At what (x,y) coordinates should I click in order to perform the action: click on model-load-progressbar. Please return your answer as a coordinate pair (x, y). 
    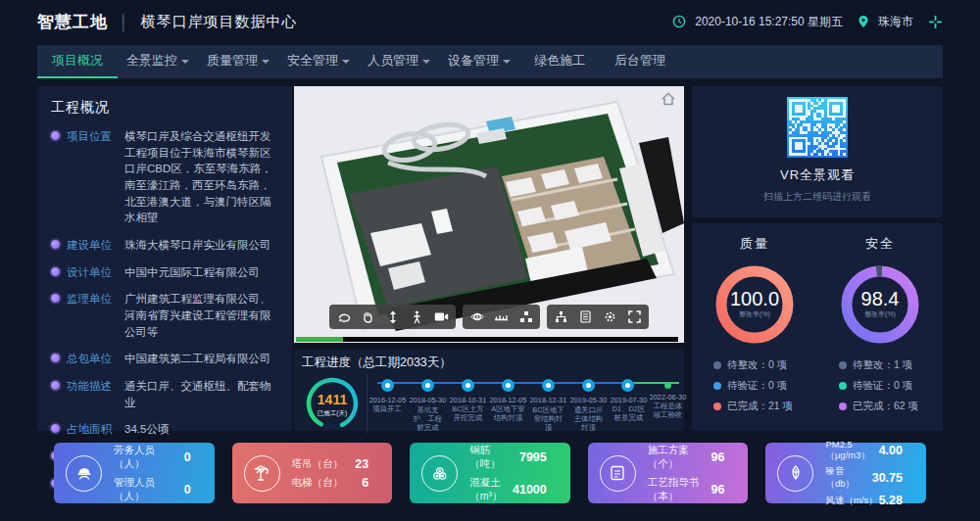
    Looking at the image, I should click on (487, 339).